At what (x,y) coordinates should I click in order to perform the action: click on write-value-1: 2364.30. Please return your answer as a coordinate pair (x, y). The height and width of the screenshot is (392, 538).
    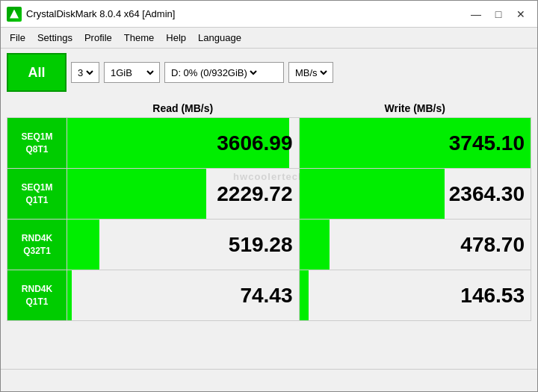
    Looking at the image, I should click on (415, 194).